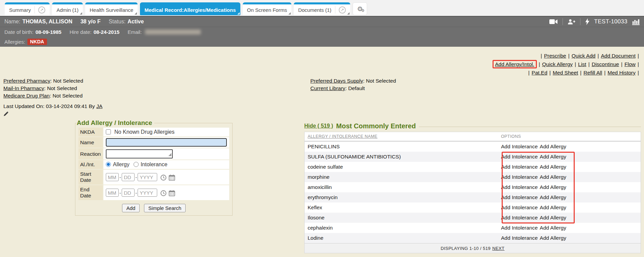  What do you see at coordinates (381, 81) in the screenshot?
I see `preferred-days-supply-value: Not Selected` at bounding box center [381, 81].